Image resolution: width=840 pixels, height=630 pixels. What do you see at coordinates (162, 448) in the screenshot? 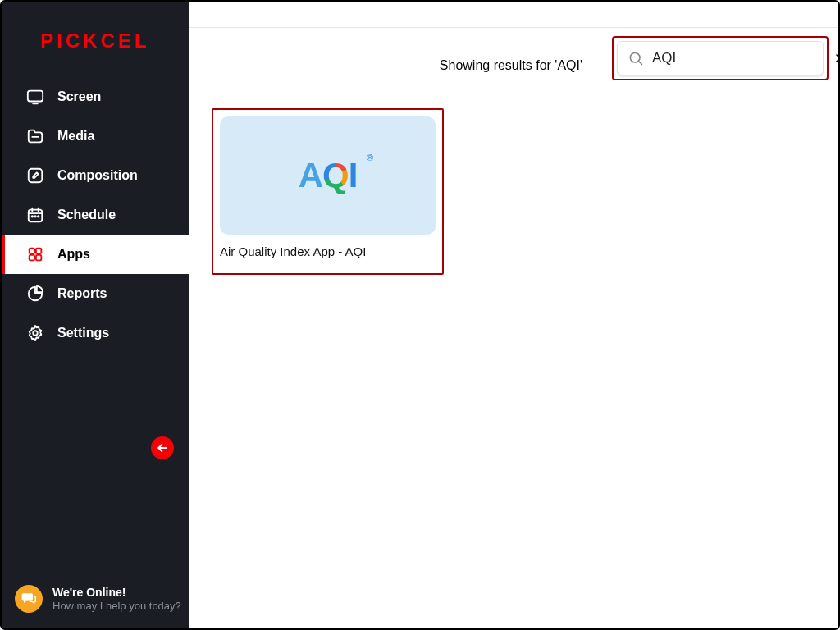
I see `arrow-left-icon` at bounding box center [162, 448].